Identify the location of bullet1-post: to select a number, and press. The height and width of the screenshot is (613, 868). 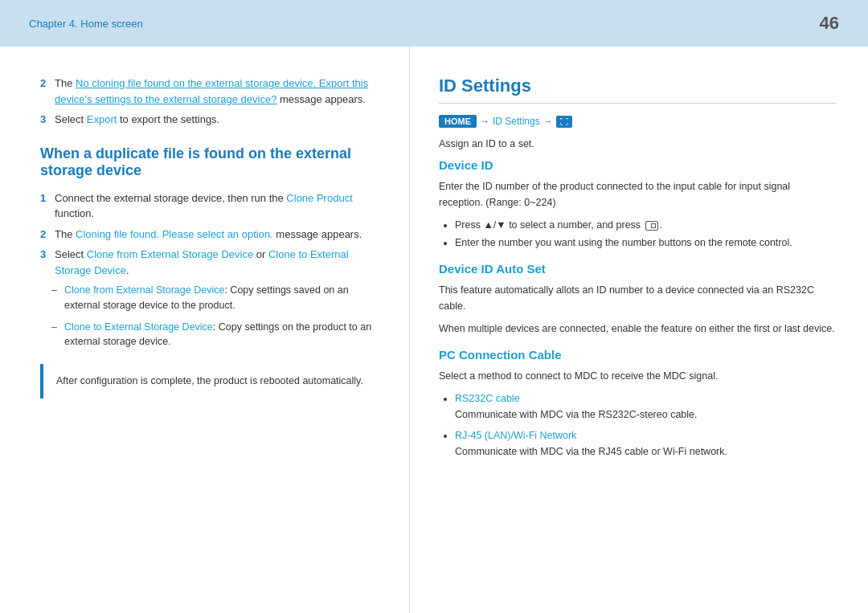
(574, 225).